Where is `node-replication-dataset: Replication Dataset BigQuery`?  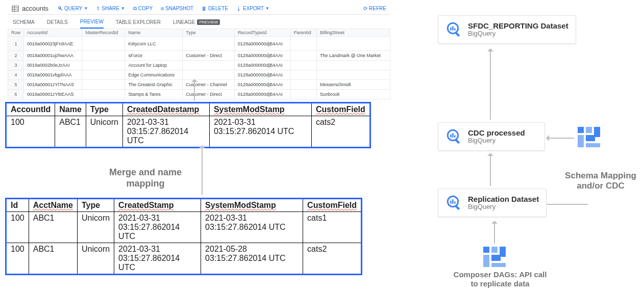
node-replication-dataset: Replication Dataset BigQuery is located at coordinates (492, 203).